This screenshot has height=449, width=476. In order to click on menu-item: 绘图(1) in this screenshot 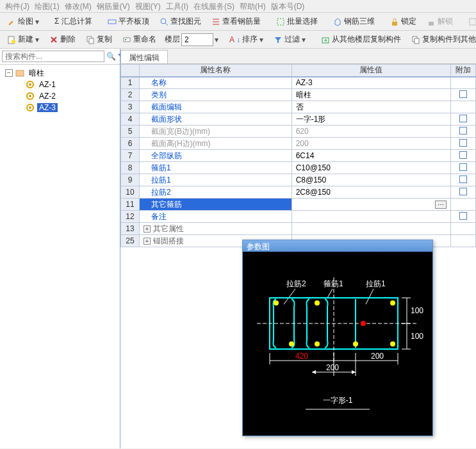, I will do `click(47, 6)`.